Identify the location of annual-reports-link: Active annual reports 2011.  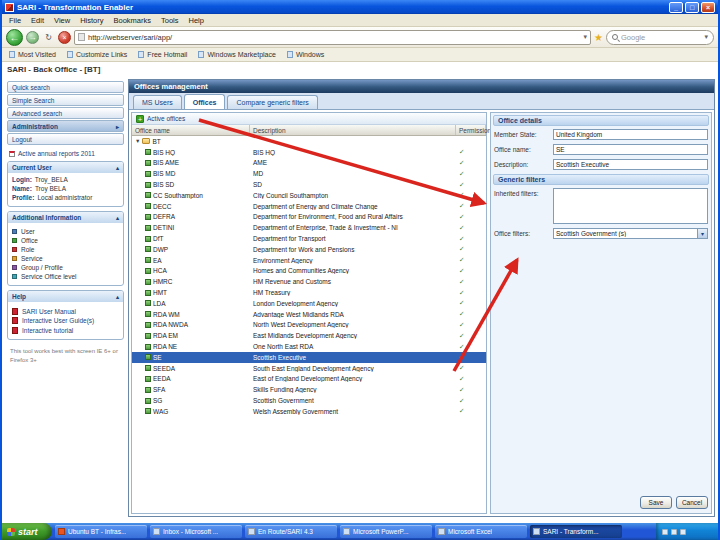
(66, 154).